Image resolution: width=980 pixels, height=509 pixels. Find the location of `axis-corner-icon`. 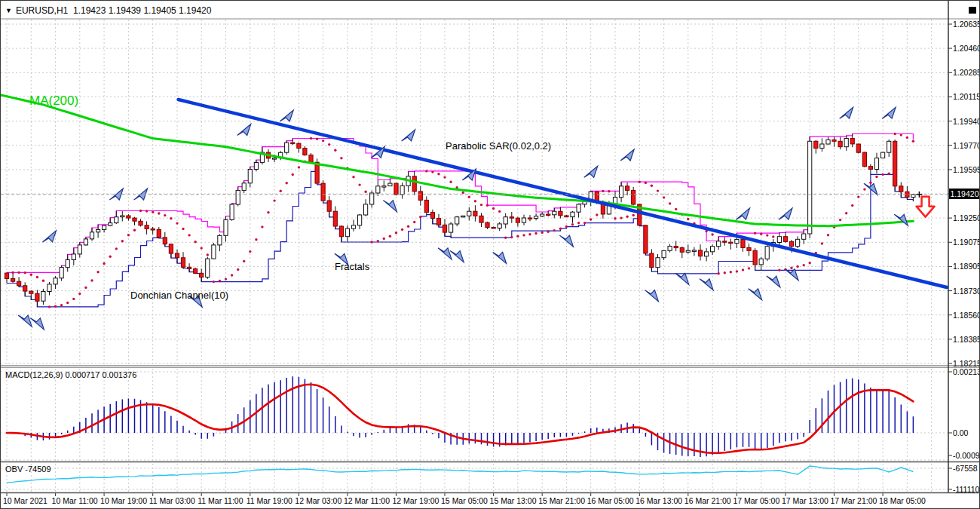

axis-corner-icon is located at coordinates (972, 11).